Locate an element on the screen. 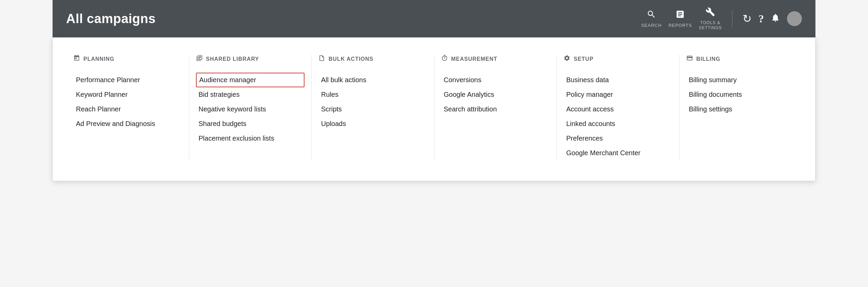  menu-column-planning: PLANNINGPerformance PlannerKeyword Plann… is located at coordinates (128, 107).